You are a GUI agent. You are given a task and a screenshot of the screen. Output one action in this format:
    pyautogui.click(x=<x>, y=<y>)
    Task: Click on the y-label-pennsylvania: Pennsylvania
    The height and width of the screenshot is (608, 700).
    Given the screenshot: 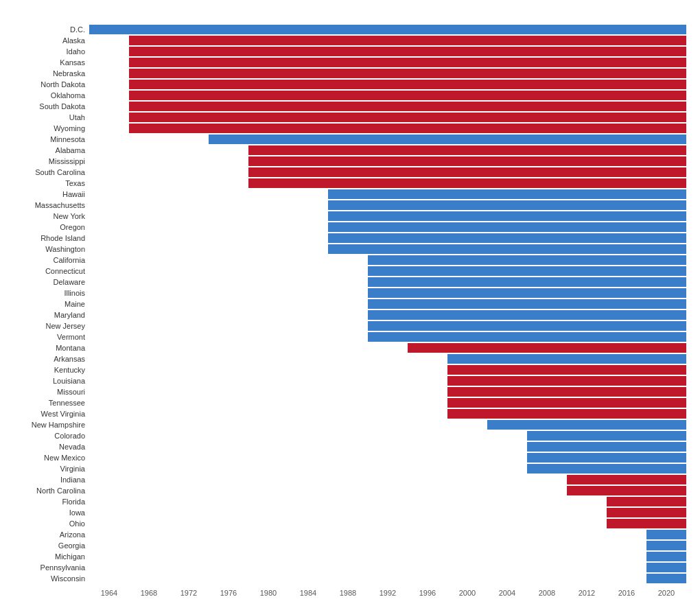 What is the action you would take?
    pyautogui.click(x=51, y=568)
    